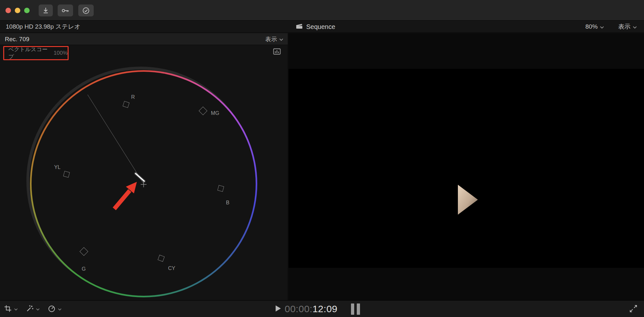  What do you see at coordinates (353, 309) in the screenshot?
I see `audio-meter-left` at bounding box center [353, 309].